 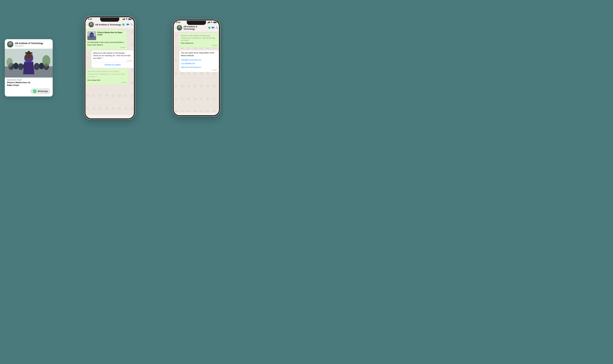 What do you see at coordinates (196, 23) in the screenshot?
I see `phone-notch-right` at bounding box center [196, 23].